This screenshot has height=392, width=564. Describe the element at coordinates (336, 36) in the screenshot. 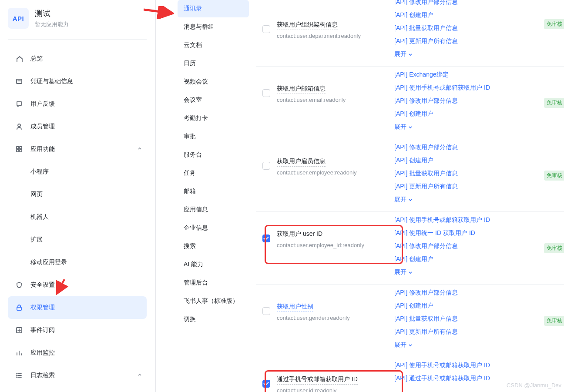

I see `perm-scope: contact:user.department:readonly` at that location.